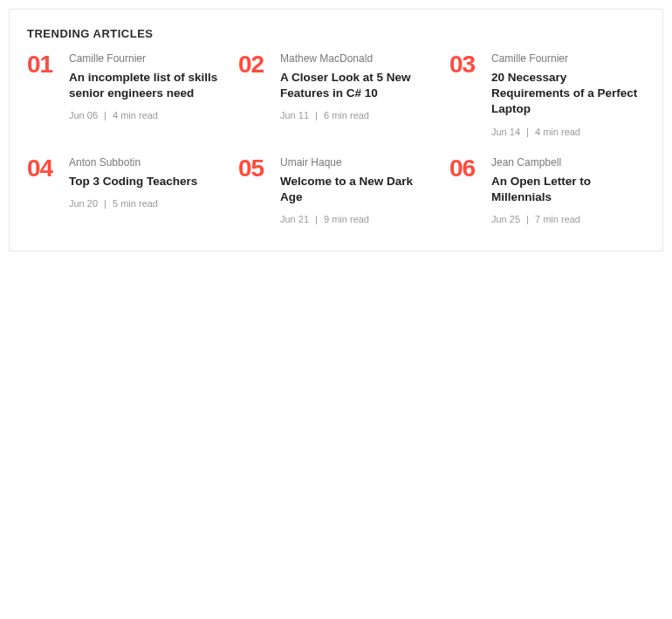  What do you see at coordinates (125, 190) in the screenshot?
I see `article-item: 04 Anton Subbotin Top 3 Coding Teachers …` at bounding box center [125, 190].